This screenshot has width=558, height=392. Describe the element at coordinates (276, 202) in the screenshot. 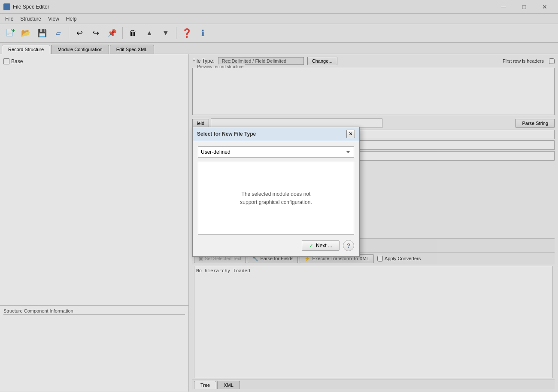

I see `modal-message-line2: support graphical configuration.` at that location.